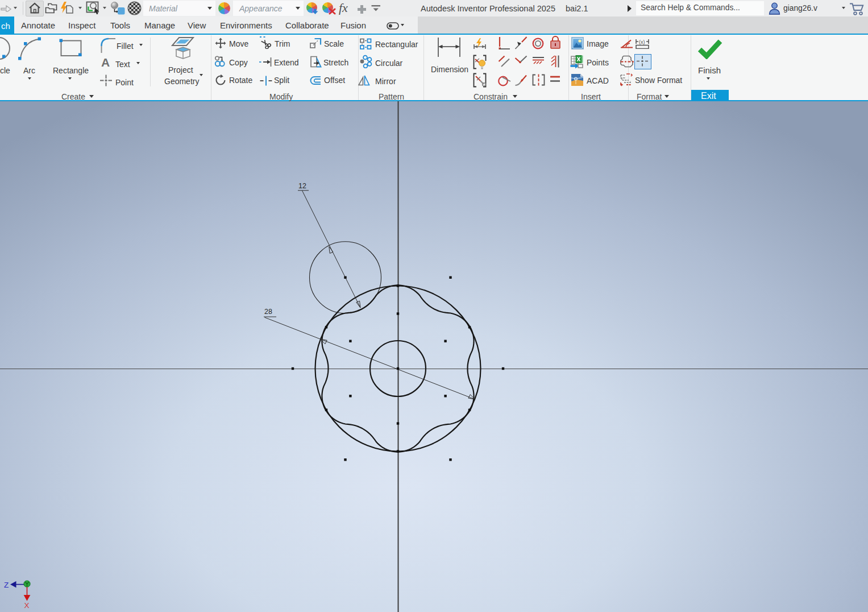 This screenshot has width=868, height=612. Describe the element at coordinates (268, 312) in the screenshot. I see `svg-text: 28` at that location.